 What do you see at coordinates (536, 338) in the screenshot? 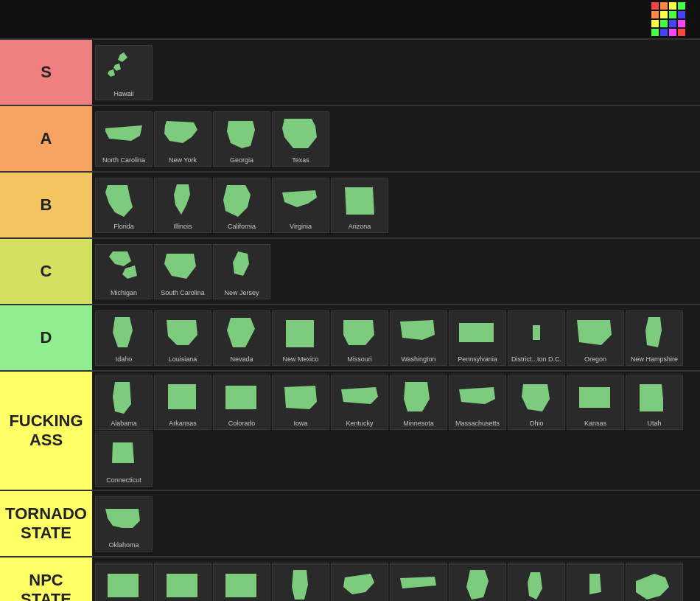
I see `list-item: District...ton D.C.` at bounding box center [536, 338].